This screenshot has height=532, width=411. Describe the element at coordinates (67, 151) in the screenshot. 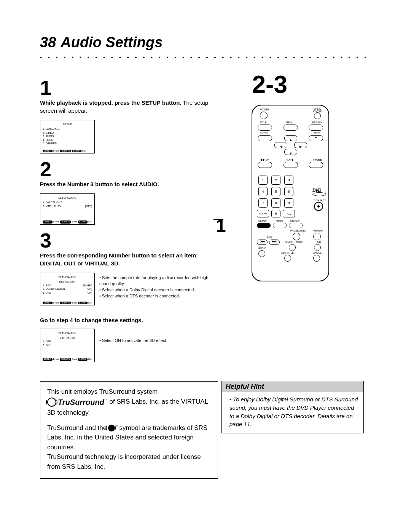

I see `menu-footer: ENTER:Enter RETURN SETUP:Exit` at that location.